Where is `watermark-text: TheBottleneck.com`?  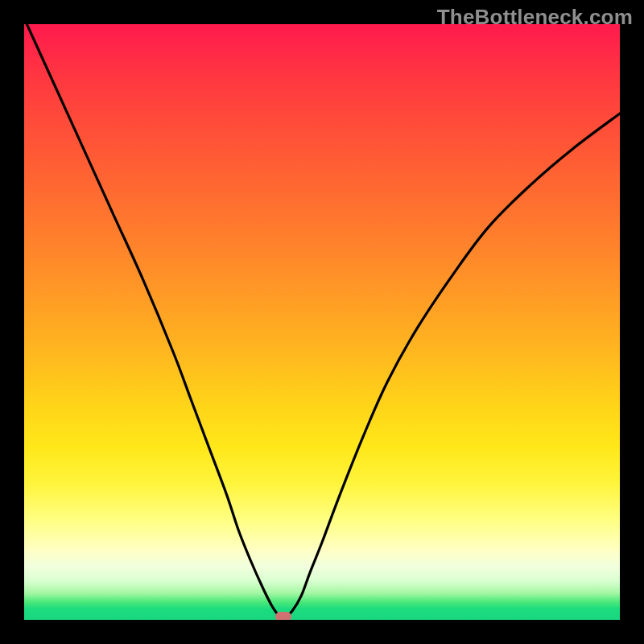 watermark-text: TheBottleneck.com is located at coordinates (535, 18).